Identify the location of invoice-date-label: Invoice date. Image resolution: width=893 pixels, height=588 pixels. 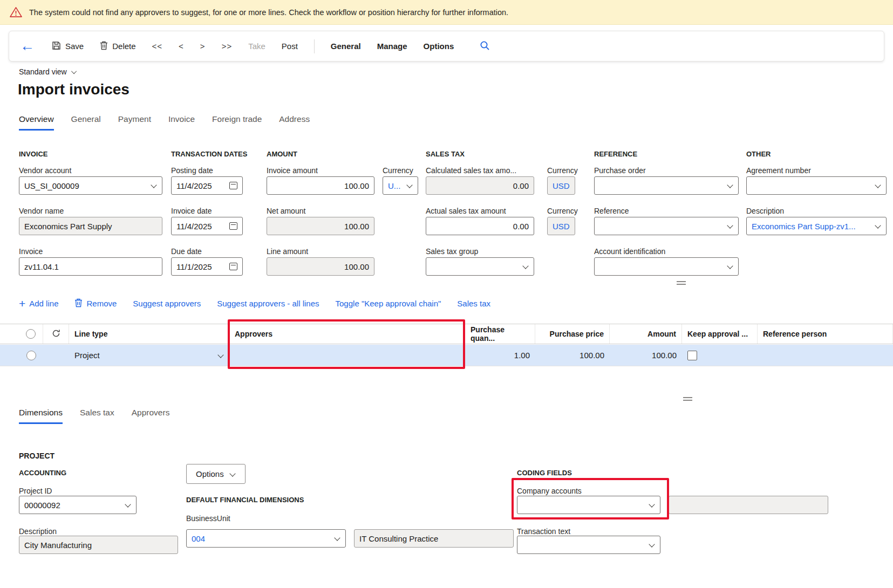
(192, 211).